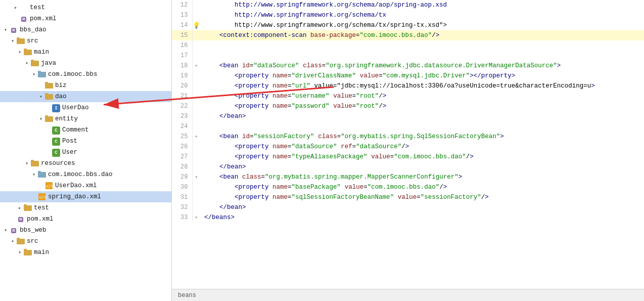 Image resolution: width=644 pixels, height=301 pixels. What do you see at coordinates (408, 76) in the screenshot?
I see `code-row: 19 <property name="driverClassName" valu…` at bounding box center [408, 76].